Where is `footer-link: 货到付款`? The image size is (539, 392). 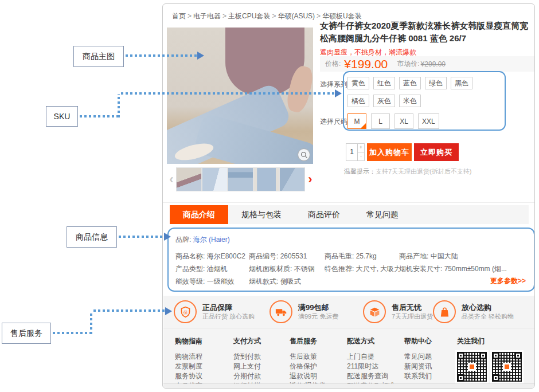
footer-link: 货到付款 is located at coordinates (247, 356).